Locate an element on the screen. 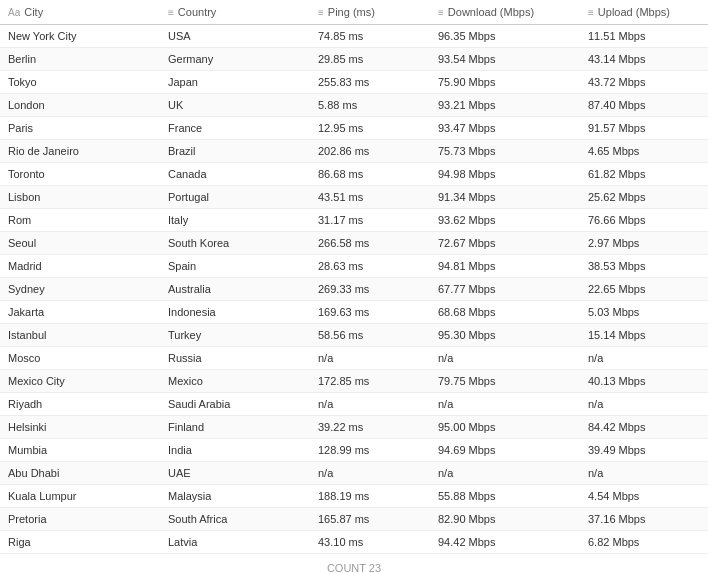 Image resolution: width=708 pixels, height=573 pixels. cell-upload: 84.42 Mbps is located at coordinates (644, 428).